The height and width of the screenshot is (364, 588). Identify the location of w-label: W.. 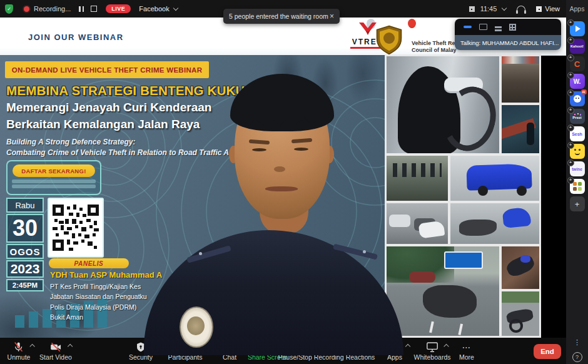
(577, 81).